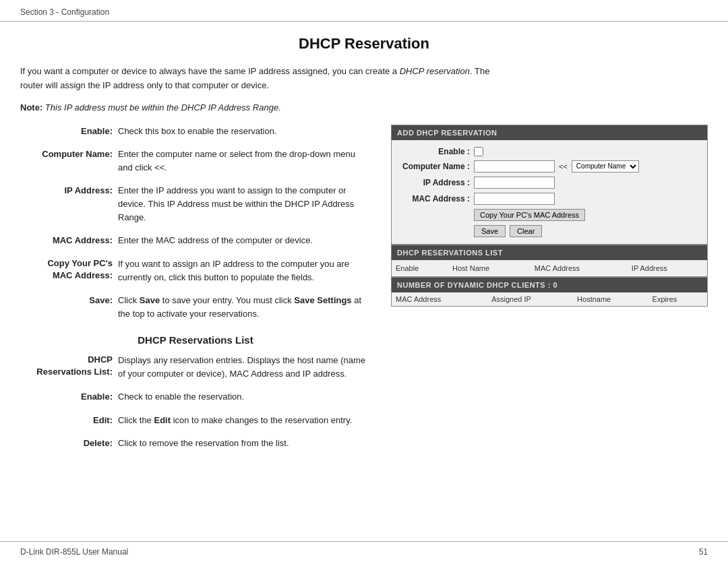 Image resolution: width=728 pixels, height=562 pixels. What do you see at coordinates (586, 231) in the screenshot?
I see `action-buttons: Save Clear` at bounding box center [586, 231].